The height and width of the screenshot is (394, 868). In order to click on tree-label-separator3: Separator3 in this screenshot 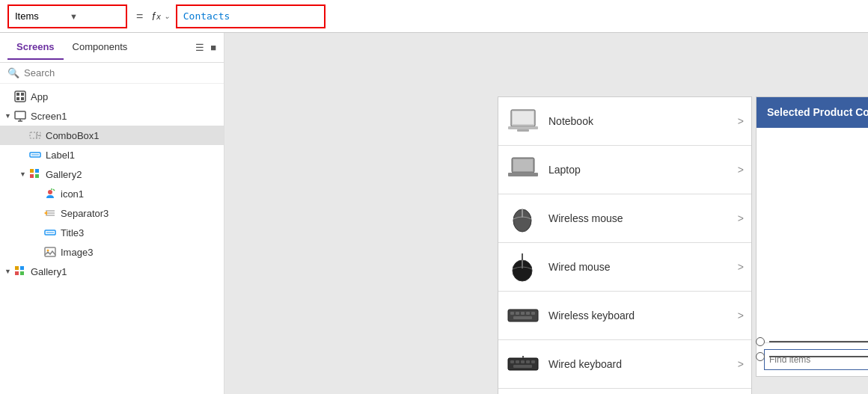, I will do `click(85, 214)`.